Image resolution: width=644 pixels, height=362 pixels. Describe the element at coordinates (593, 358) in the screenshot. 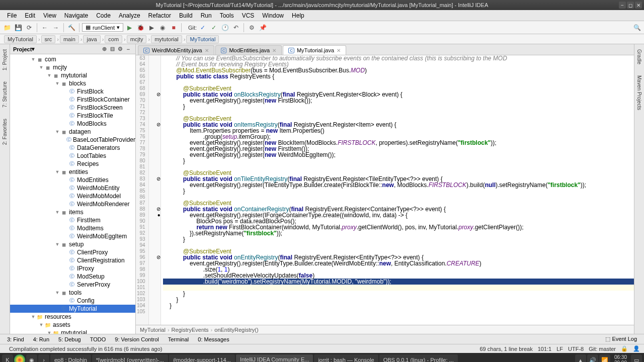

I see `volume-icon: 🔊` at that location.